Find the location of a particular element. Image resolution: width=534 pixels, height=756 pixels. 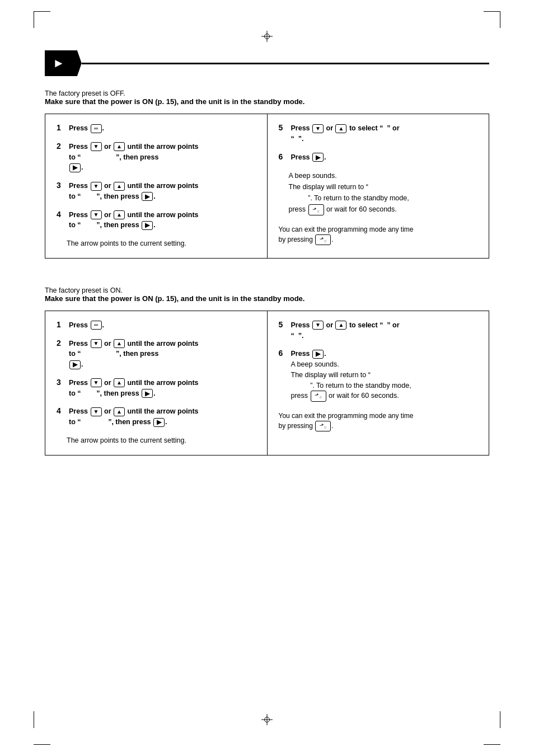

section1-exit-note: You can exit the programming mode any ti… is located at coordinates (378, 235).